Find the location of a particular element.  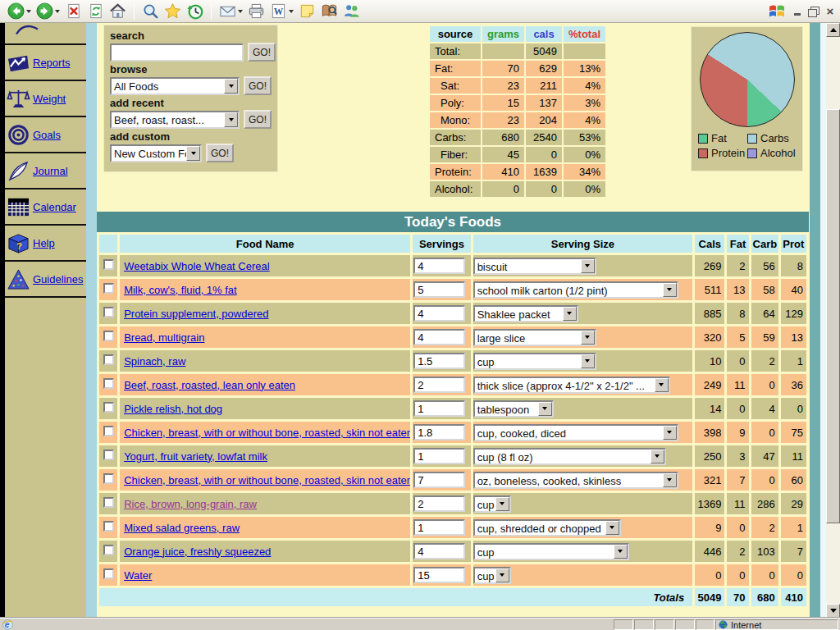

scrollbar-thumb is located at coordinates (833, 317).